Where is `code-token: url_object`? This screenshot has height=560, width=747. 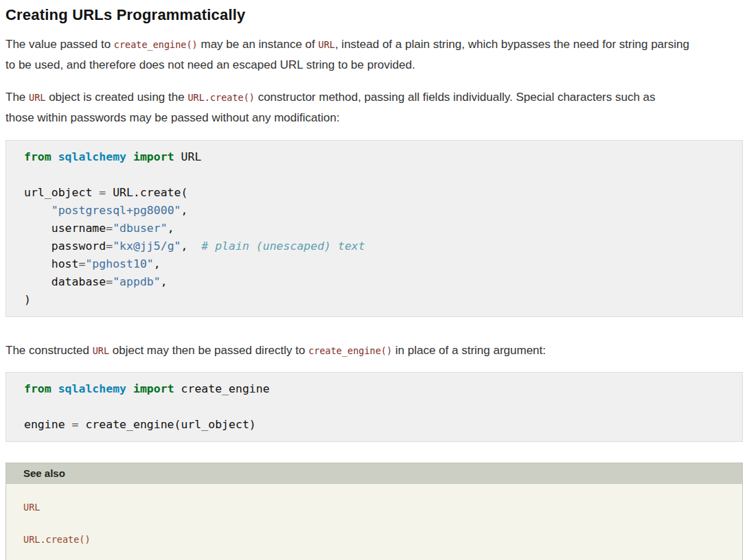 code-token: url_object is located at coordinates (62, 192).